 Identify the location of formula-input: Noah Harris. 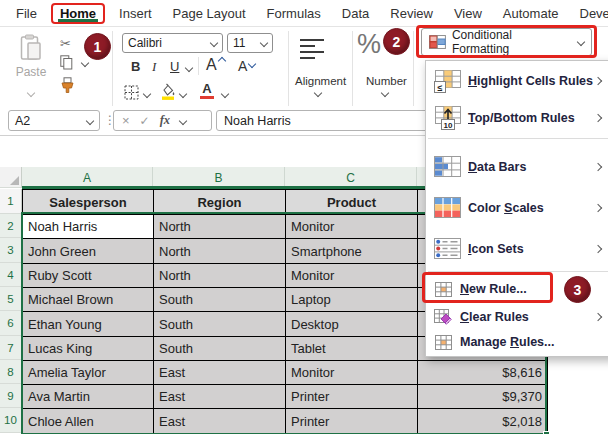
(323, 120).